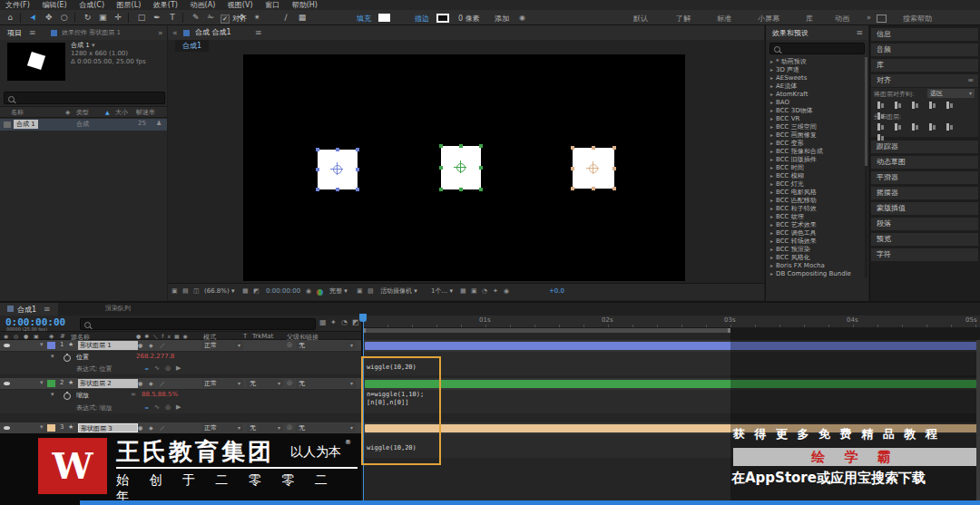 The height and width of the screenshot is (505, 980). I want to click on timeline-search-input, so click(198, 325).